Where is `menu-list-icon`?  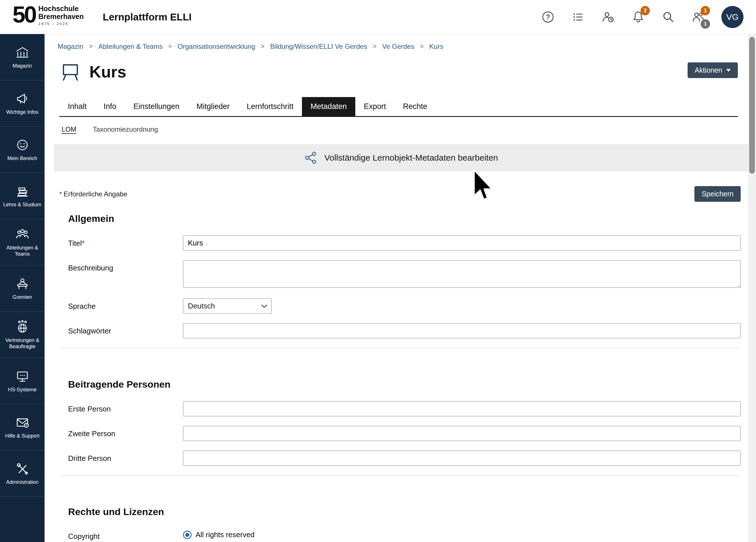 menu-list-icon is located at coordinates (578, 17).